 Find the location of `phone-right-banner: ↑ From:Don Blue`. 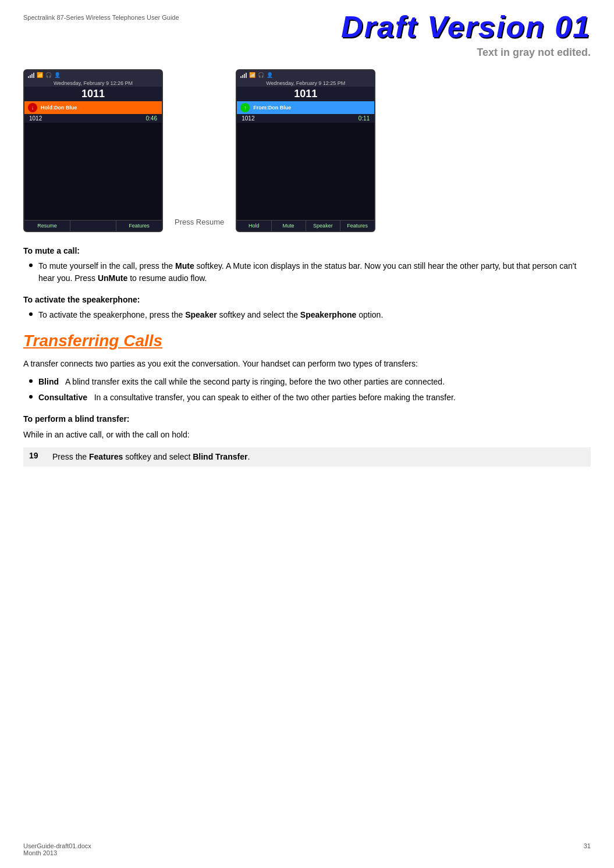

phone-right-banner: ↑ From:Don Blue is located at coordinates (306, 108).